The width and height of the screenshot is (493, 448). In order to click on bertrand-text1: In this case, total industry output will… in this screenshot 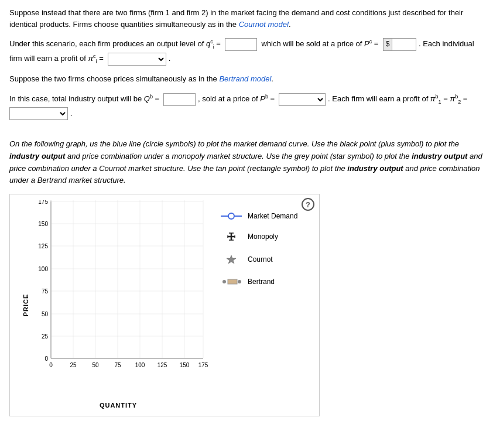, I will do `click(85, 98)`.